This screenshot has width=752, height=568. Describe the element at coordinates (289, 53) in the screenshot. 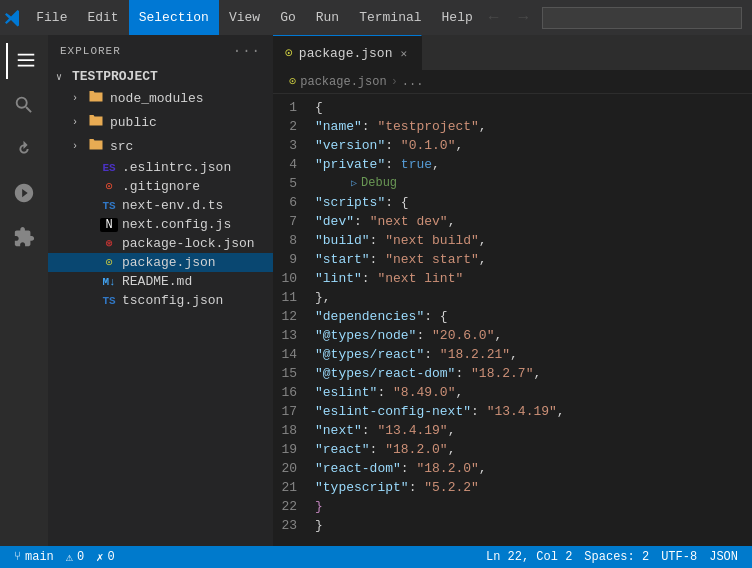

I see `tab-file-icon: ⊙` at that location.